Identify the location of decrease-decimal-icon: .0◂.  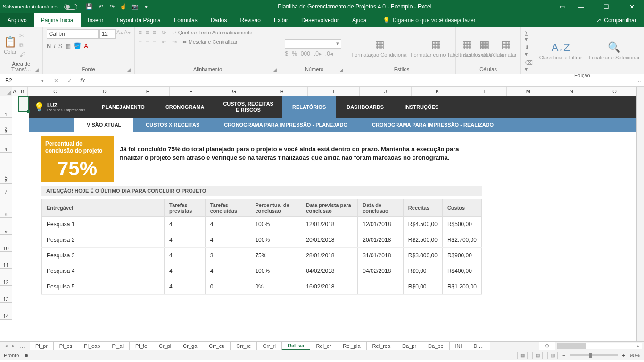
(329, 54).